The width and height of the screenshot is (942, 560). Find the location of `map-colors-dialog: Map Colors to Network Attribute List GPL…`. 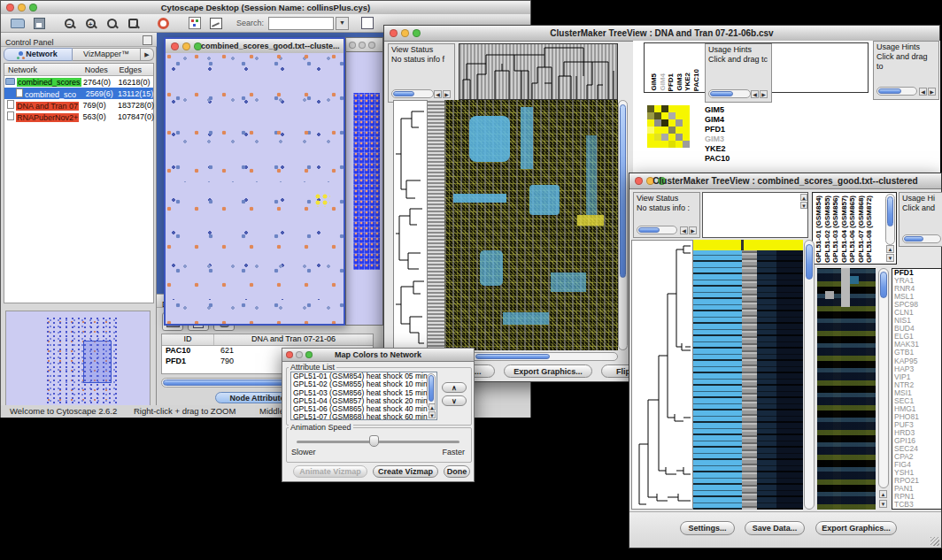

map-colors-dialog: Map Colors to Network Attribute List GPL… is located at coordinates (378, 415).